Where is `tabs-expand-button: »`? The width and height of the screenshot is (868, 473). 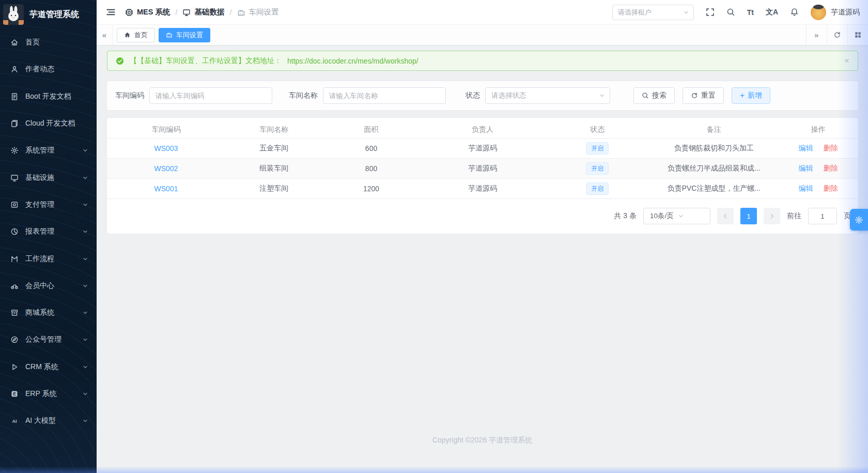
tabs-expand-button: » is located at coordinates (816, 35).